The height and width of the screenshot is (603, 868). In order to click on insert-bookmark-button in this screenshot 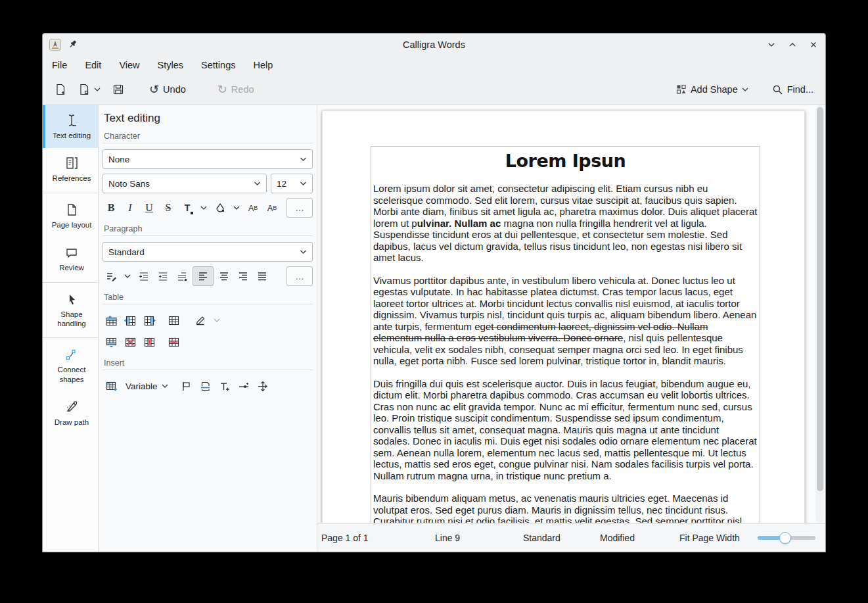, I will do `click(187, 386)`.